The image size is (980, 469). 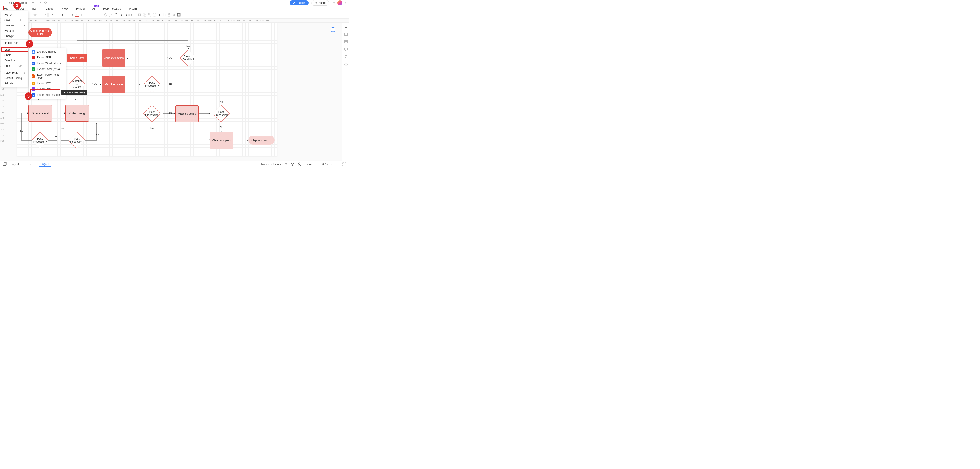 What do you see at coordinates (80, 9) in the screenshot?
I see `menu-symbol: Symbol` at bounding box center [80, 9].